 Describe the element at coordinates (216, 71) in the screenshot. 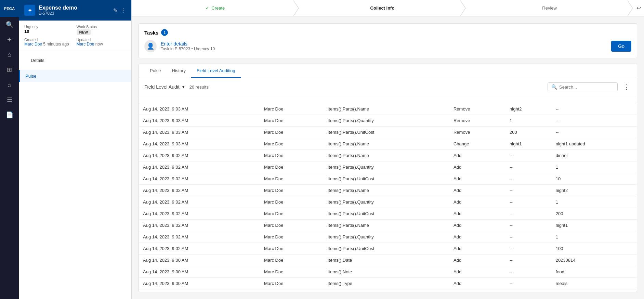

I see `tab-field-level-auditing: Field Level Auditing` at that location.